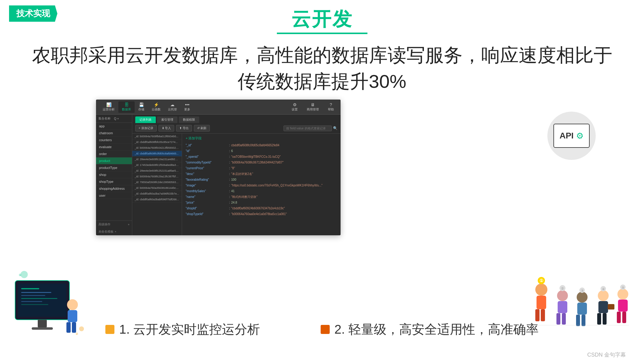 This screenshot has width=644, height=362. What do you see at coordinates (335, 128) in the screenshot?
I see `search-icon: 🔍` at bounding box center [335, 128].